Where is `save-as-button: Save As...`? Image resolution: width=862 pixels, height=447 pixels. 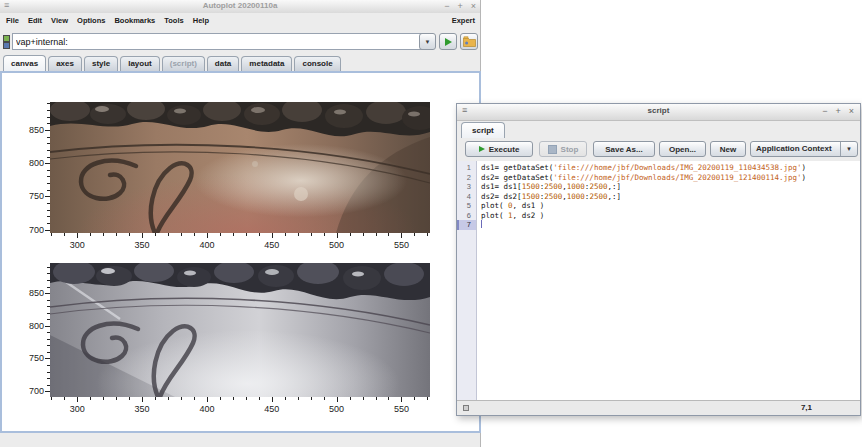
save-as-button: Save As... is located at coordinates (624, 149).